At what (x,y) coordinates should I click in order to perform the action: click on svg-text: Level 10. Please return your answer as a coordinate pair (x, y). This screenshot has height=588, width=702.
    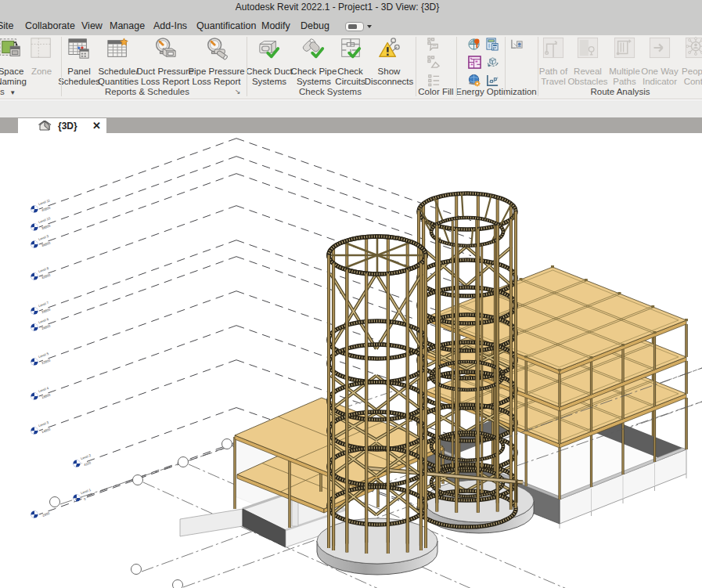
    Looking at the image, I should click on (44, 220).